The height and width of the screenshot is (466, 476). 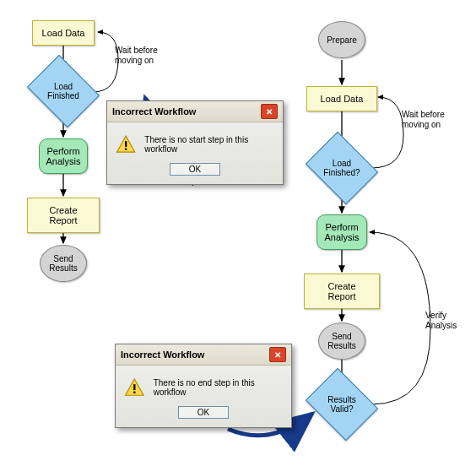 I want to click on terminator-prepare: Prepare, so click(x=342, y=40).